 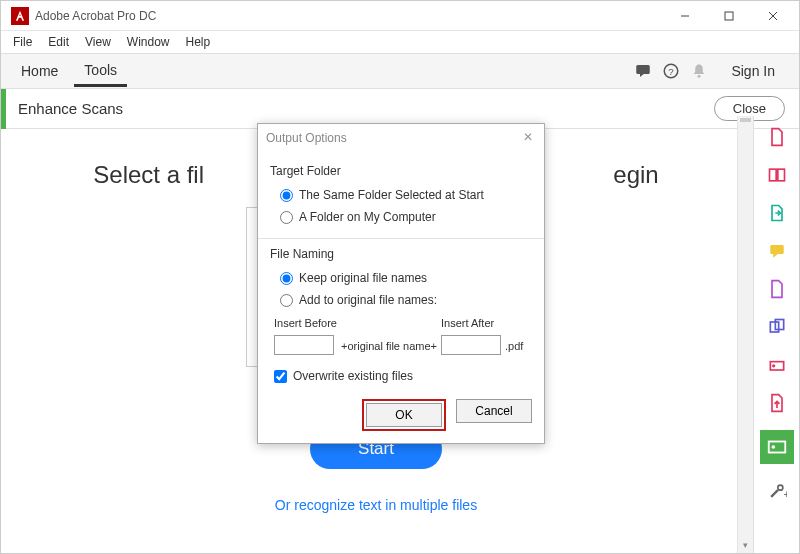 I want to click on comment-icon, so click(x=777, y=251).